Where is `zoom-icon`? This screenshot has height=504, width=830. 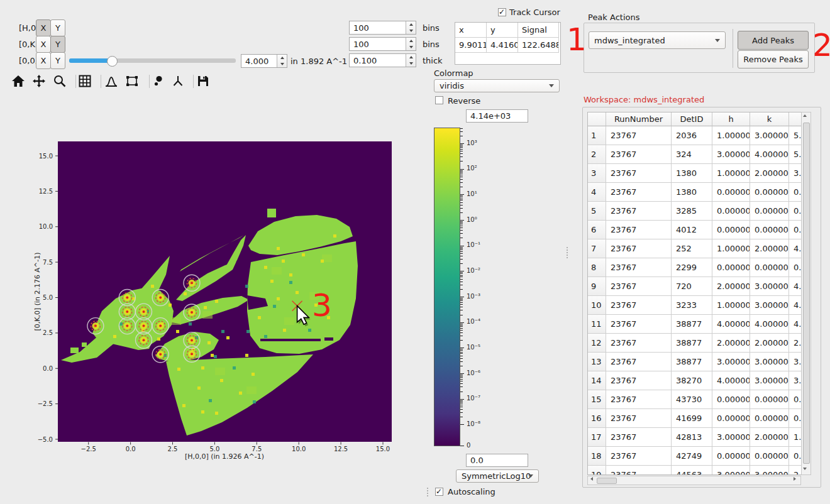 zoom-icon is located at coordinates (60, 81).